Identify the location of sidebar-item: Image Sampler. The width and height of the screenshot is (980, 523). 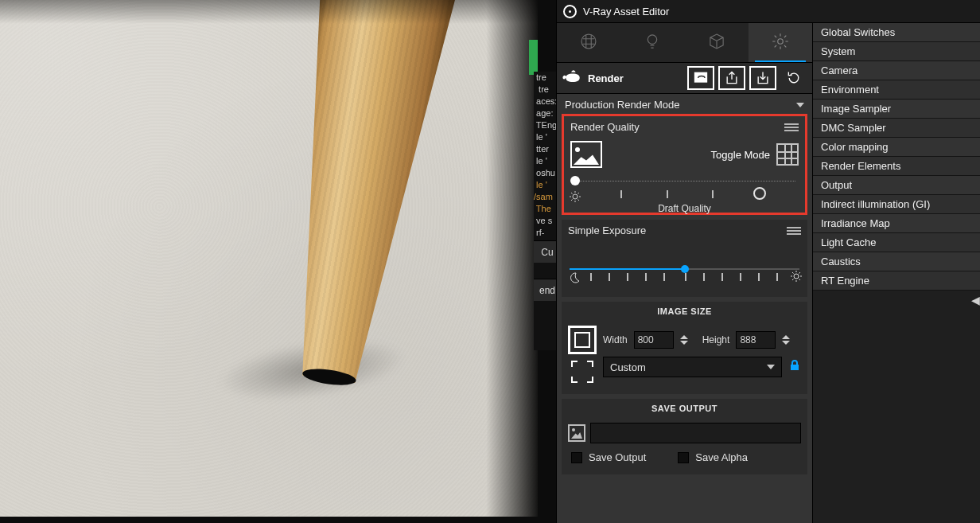
(896, 109).